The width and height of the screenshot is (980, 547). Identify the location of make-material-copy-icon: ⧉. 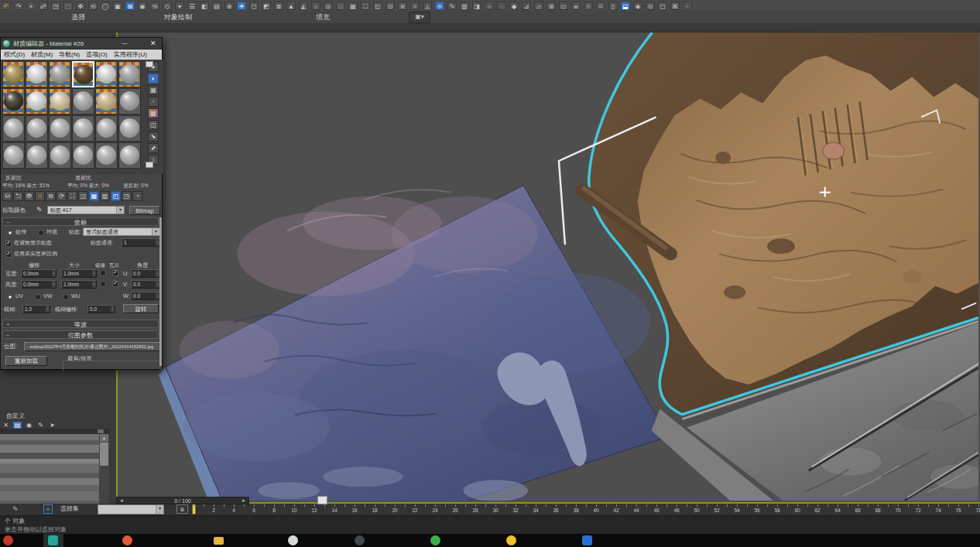
(51, 197).